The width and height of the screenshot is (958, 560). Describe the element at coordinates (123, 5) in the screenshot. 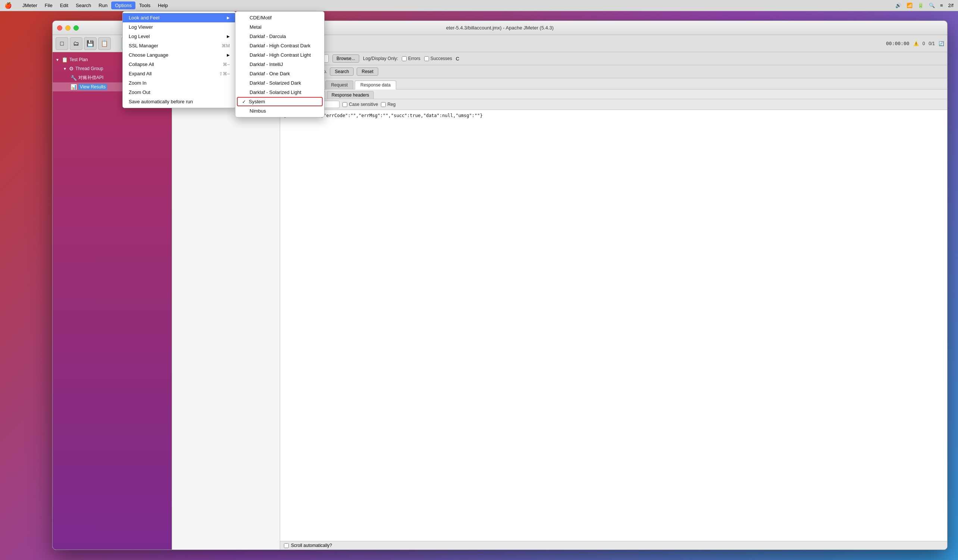

I see `menubar-options: Options` at that location.